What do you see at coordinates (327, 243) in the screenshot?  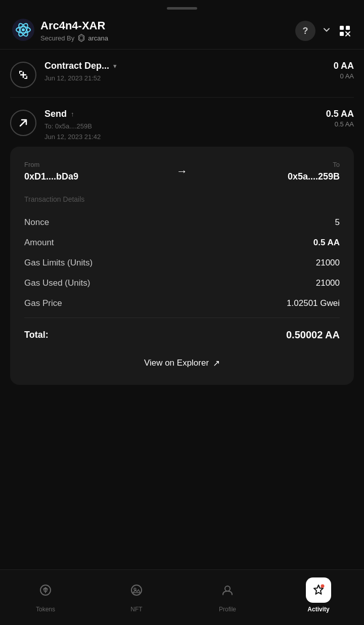 I see `tx-amount-value: 0.5 AA` at bounding box center [327, 243].